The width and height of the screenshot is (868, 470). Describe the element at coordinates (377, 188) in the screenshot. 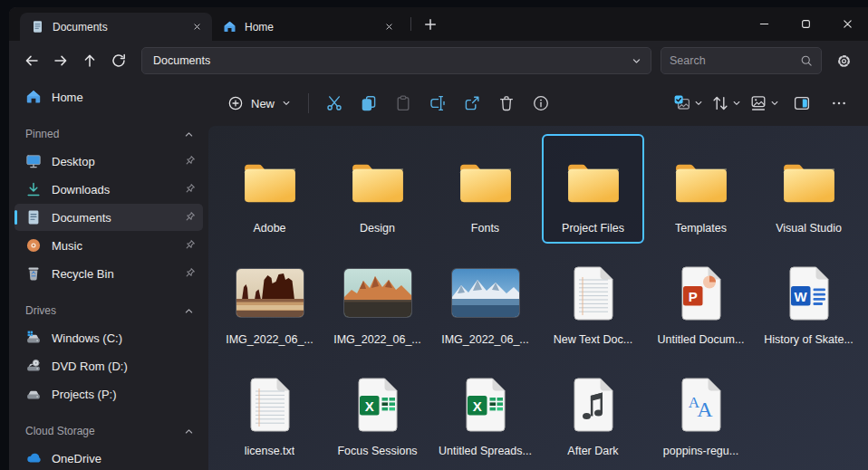

I see `file-tile-design: Design` at that location.